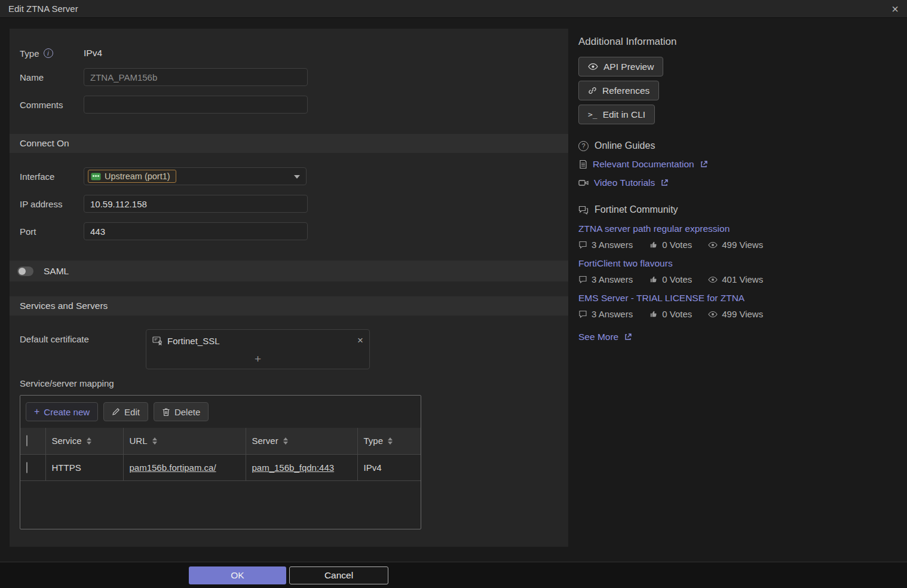  I want to click on name-row: Name, so click(294, 77).